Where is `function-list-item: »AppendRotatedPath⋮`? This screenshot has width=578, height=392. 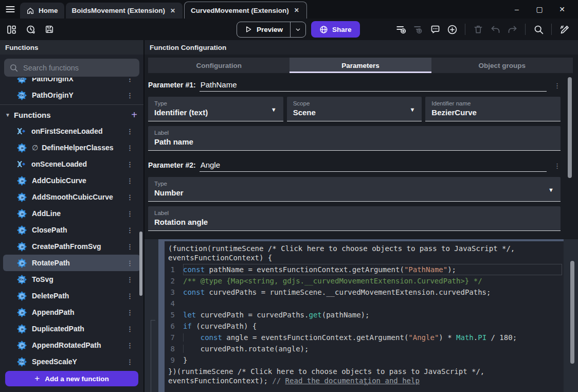
function-list-item: »AppendRotatedPath⋮ is located at coordinates (72, 345).